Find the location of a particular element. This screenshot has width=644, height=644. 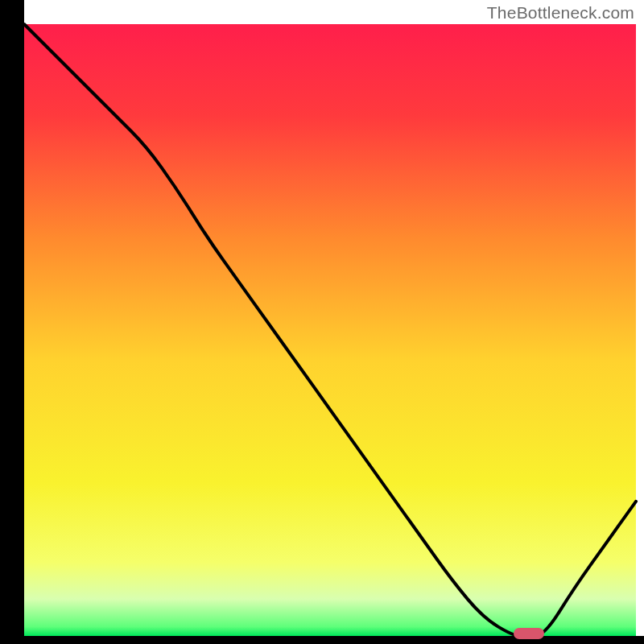

optimal-range-marker is located at coordinates (529, 634).